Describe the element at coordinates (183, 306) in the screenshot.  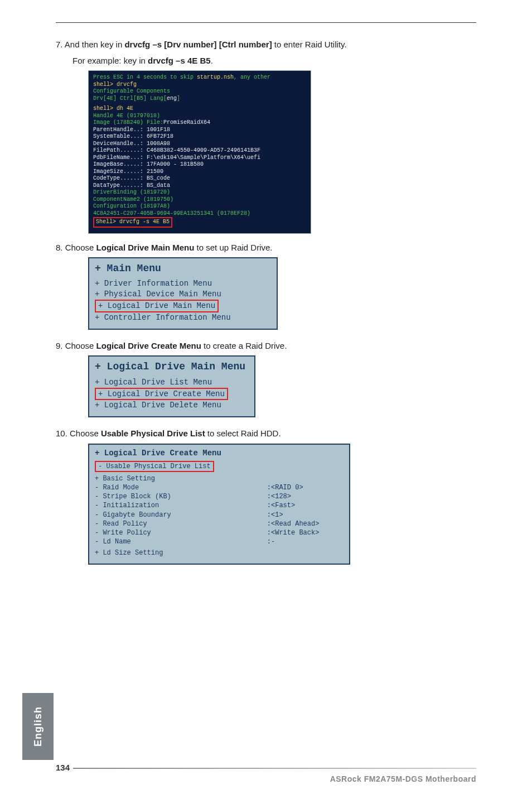
I see `menu1-r3-wrap: + Logical Drive Main Menu` at that location.